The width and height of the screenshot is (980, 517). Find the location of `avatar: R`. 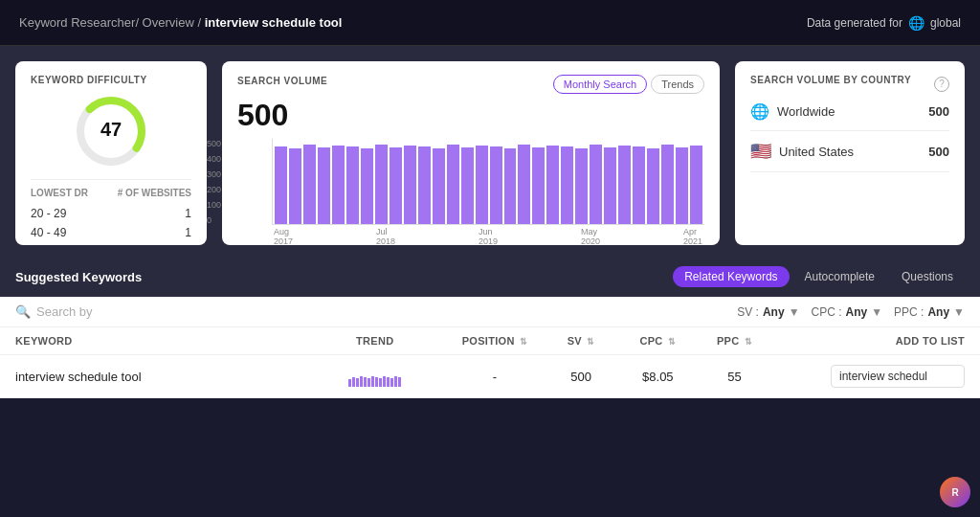

avatar: R is located at coordinates (955, 492).